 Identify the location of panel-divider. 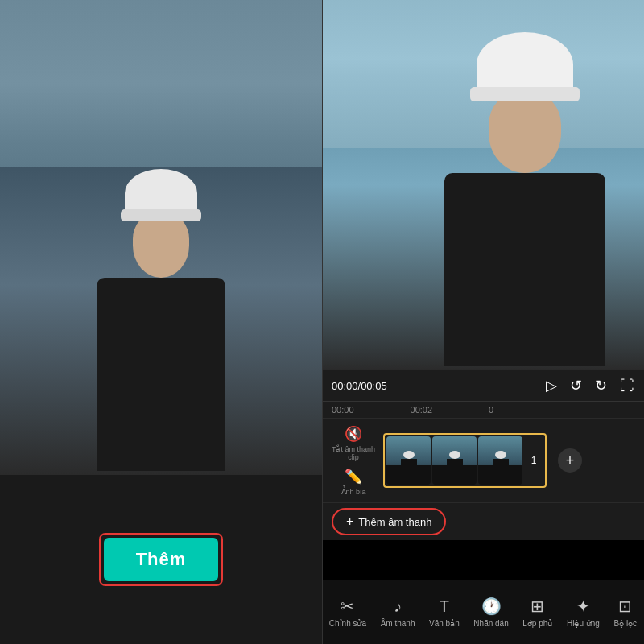
(322, 322).